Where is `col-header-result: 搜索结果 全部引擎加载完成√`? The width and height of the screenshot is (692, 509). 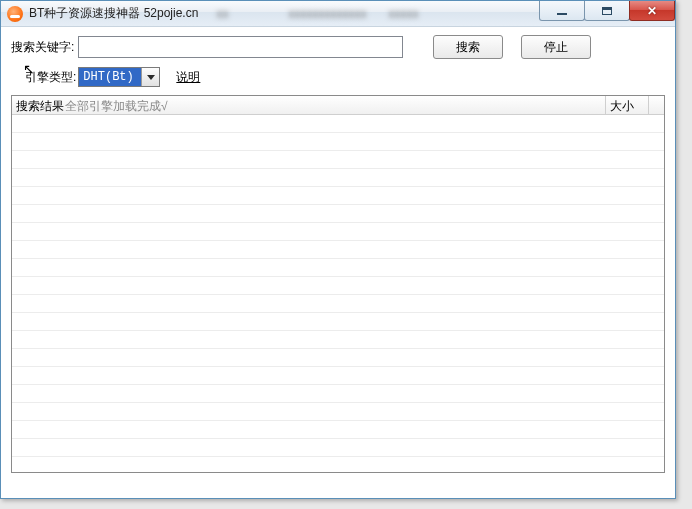 col-header-result: 搜索结果 全部引擎加载完成√ is located at coordinates (309, 105).